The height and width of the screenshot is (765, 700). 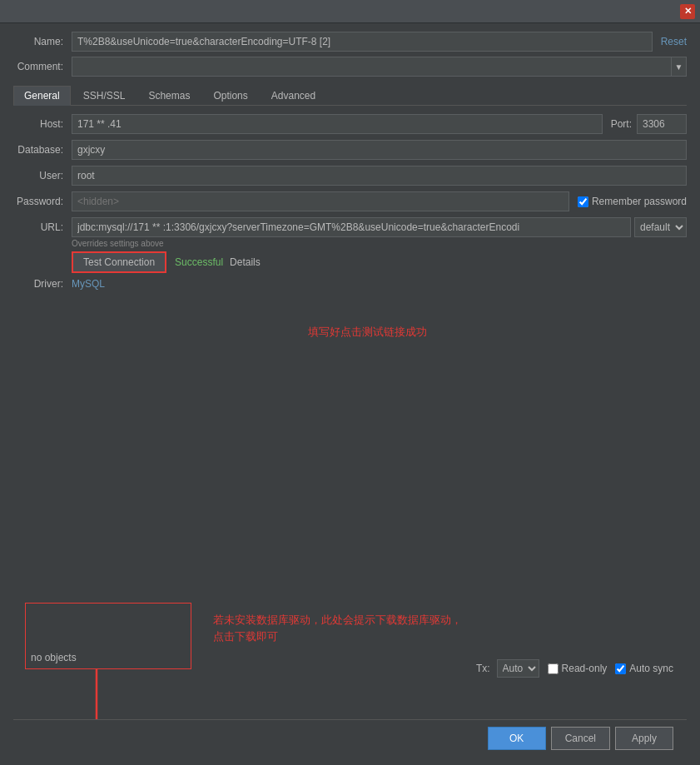 I want to click on footer-buttons: OK Cancel Apply, so click(x=350, y=738).